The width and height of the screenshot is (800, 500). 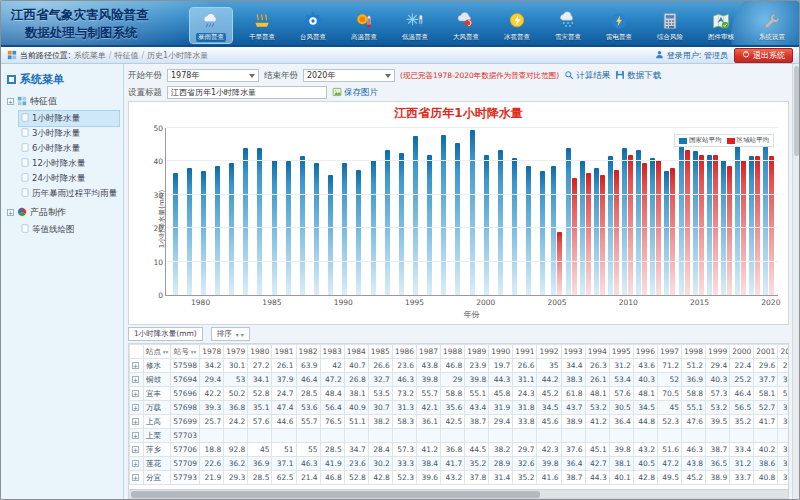 I want to click on bar-national-1997, so click(x=444, y=215).